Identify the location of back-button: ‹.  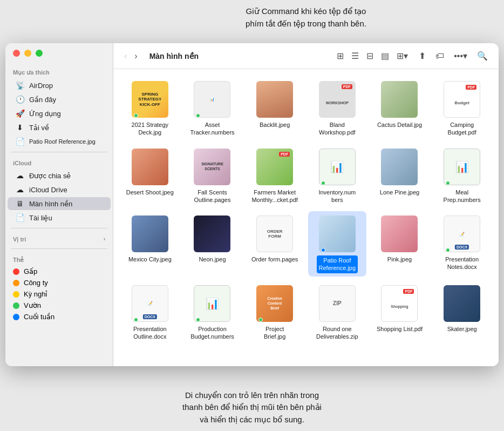
(125, 56).